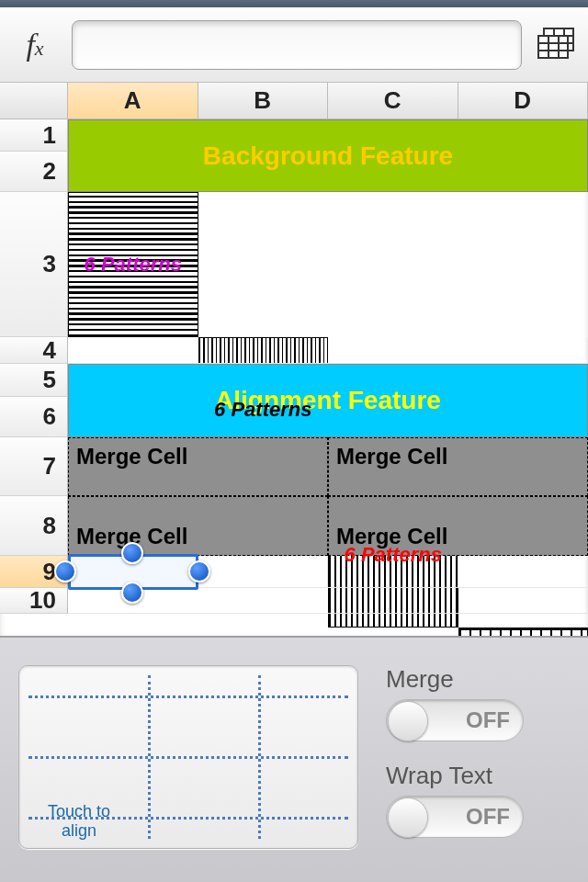 Image resolution: width=588 pixels, height=882 pixels. I want to click on selection-handle-top, so click(132, 553).